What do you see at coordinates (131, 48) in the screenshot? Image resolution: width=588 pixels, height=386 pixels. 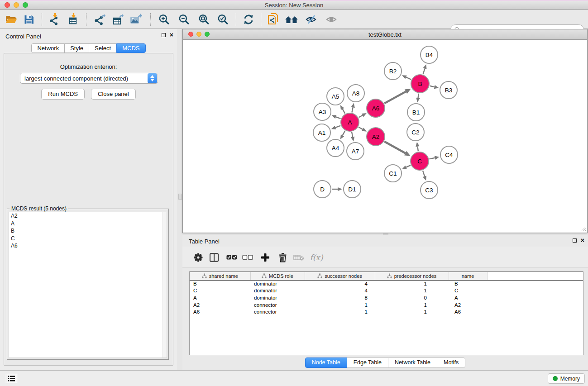 I see `tab-mcds: MCDS` at bounding box center [131, 48].